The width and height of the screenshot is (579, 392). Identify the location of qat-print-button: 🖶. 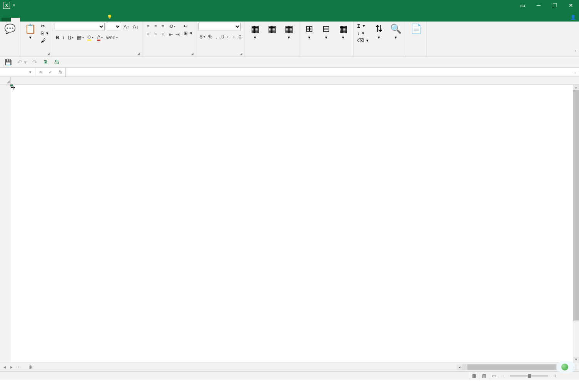
(57, 62).